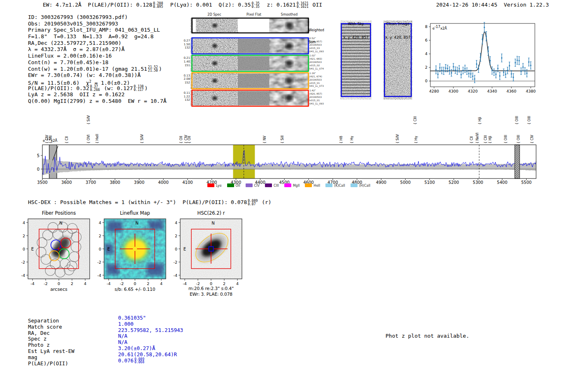 This screenshot has height=392, width=576. Describe the element at coordinates (323, 45) in the screenshot. I see `spec2d-row-annotation: 0.52"(173, 353)20190503v015_03041_LL_093` at that location.